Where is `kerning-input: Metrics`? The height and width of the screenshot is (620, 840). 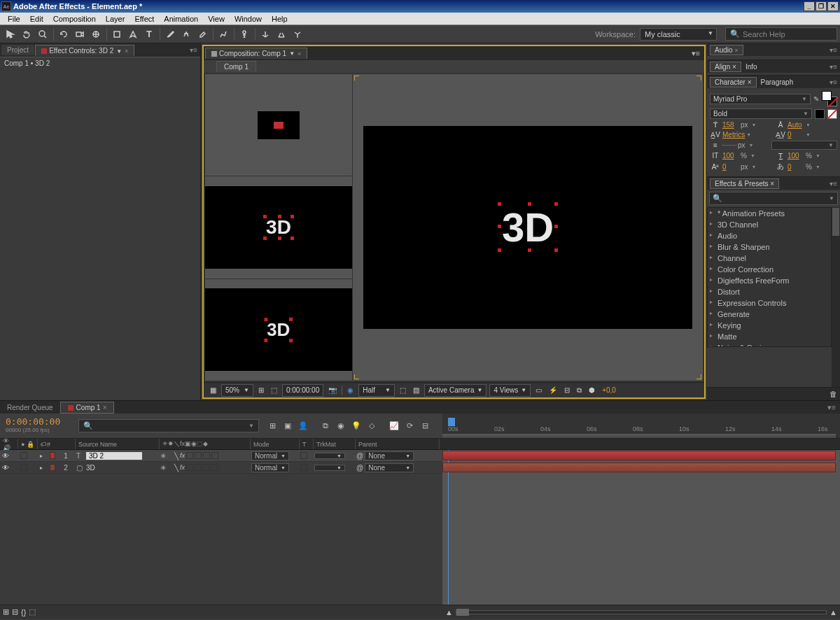 kerning-input: Metrics is located at coordinates (734, 134).